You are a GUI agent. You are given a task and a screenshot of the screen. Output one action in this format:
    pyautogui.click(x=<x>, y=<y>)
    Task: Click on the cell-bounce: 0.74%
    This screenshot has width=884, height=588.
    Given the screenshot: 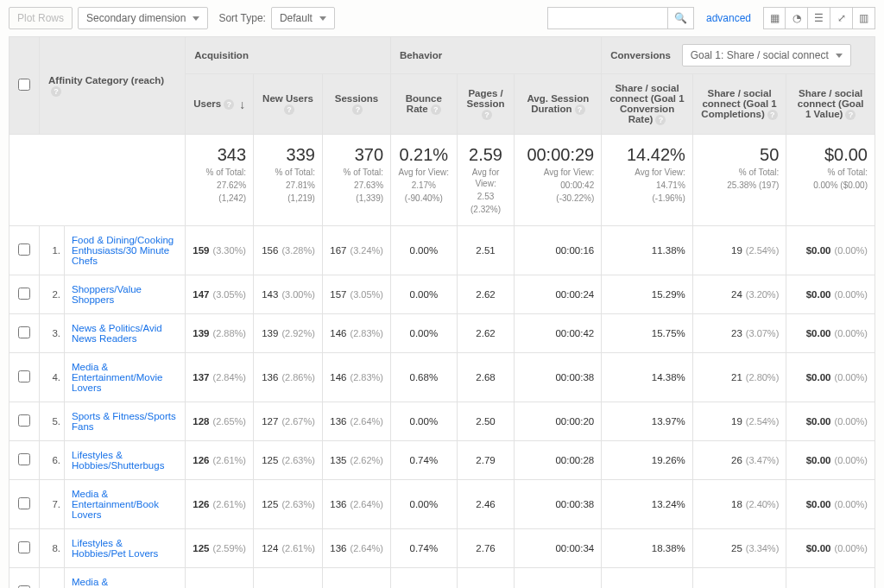 What is the action you would take?
    pyautogui.click(x=425, y=461)
    